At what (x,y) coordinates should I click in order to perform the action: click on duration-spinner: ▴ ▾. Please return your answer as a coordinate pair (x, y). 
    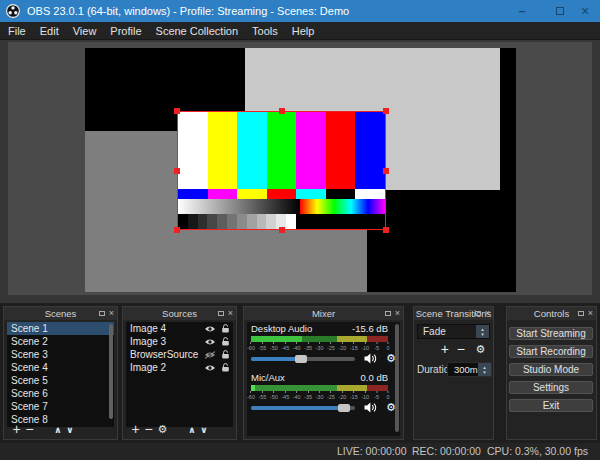
    Looking at the image, I should click on (484, 370).